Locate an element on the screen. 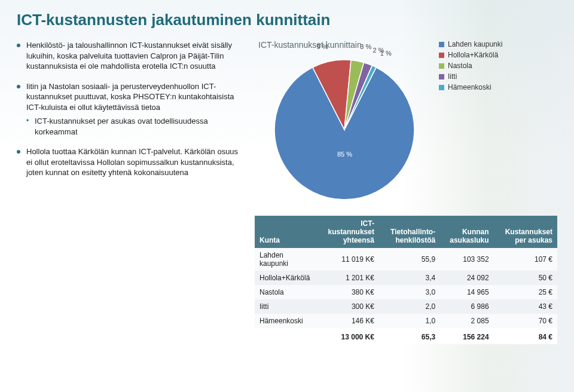 The height and width of the screenshot is (392, 574). table-cell: 2 085 is located at coordinates (466, 321).